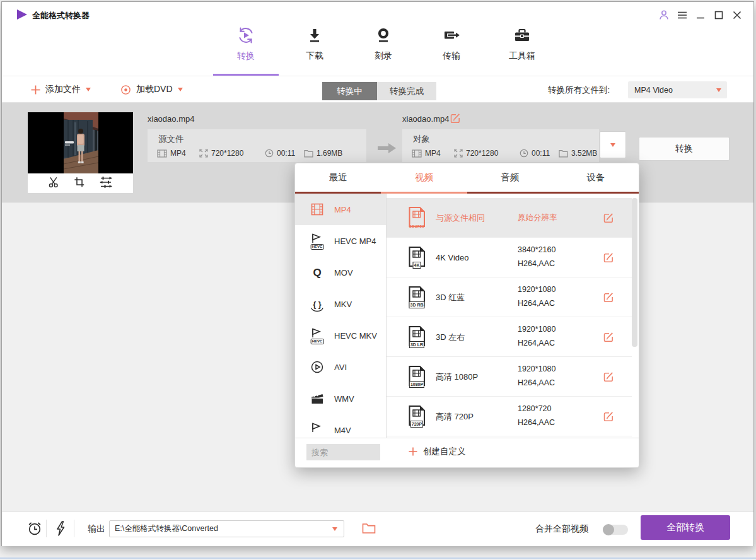 This screenshot has height=560, width=756. I want to click on app-title: 全能格式转换器, so click(61, 16).